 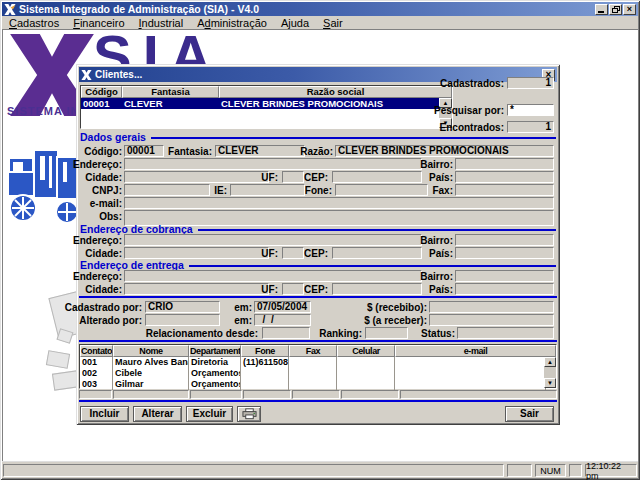 What do you see at coordinates (550, 372) in the screenshot?
I see `contacts-scrollbar: ▲ ▼` at bounding box center [550, 372].